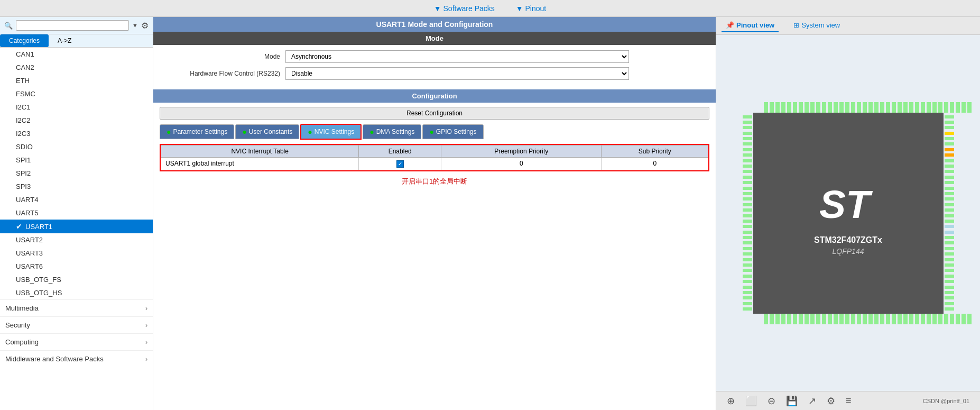  I want to click on config-tab-nvic: ●NVIC Settings, so click(331, 132).